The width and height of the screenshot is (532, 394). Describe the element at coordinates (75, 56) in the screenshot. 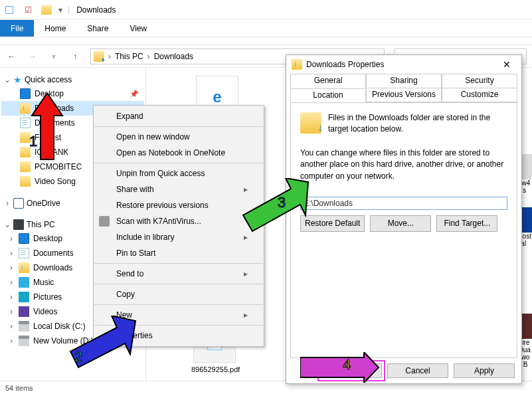

I see `up-button: ↑` at that location.